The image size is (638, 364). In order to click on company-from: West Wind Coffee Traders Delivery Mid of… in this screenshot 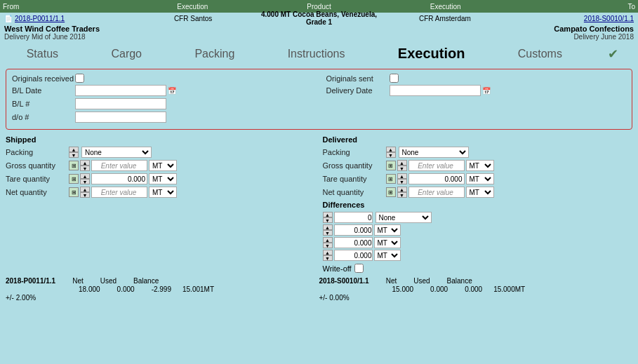, I will do `click(83, 32)`.